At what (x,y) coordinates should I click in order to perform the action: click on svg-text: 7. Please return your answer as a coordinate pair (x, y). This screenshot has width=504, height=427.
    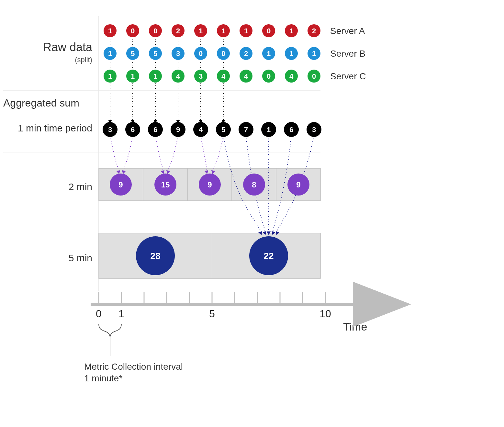
    Looking at the image, I should click on (246, 129).